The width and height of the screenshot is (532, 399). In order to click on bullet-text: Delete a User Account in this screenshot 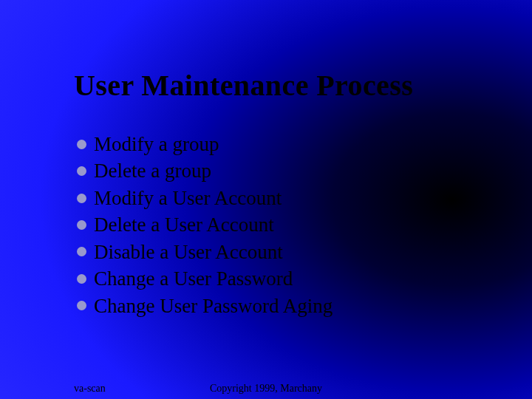, I will do `click(184, 225)`.